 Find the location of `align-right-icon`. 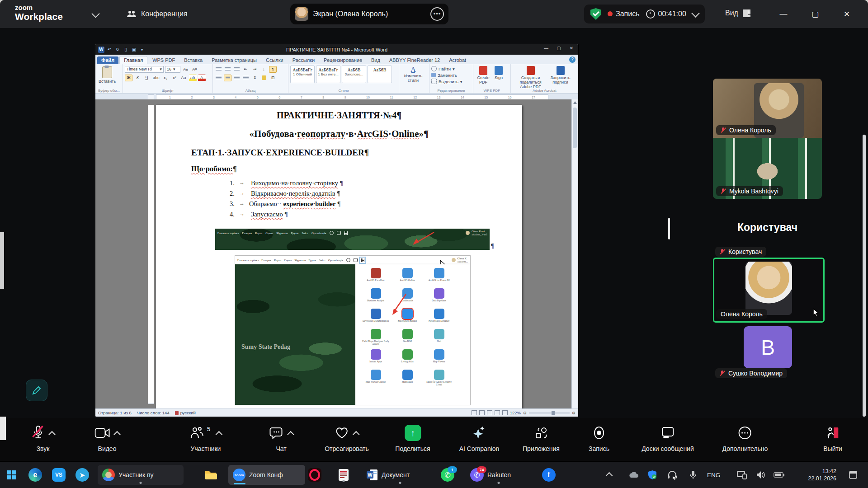

align-right-icon is located at coordinates (237, 78).